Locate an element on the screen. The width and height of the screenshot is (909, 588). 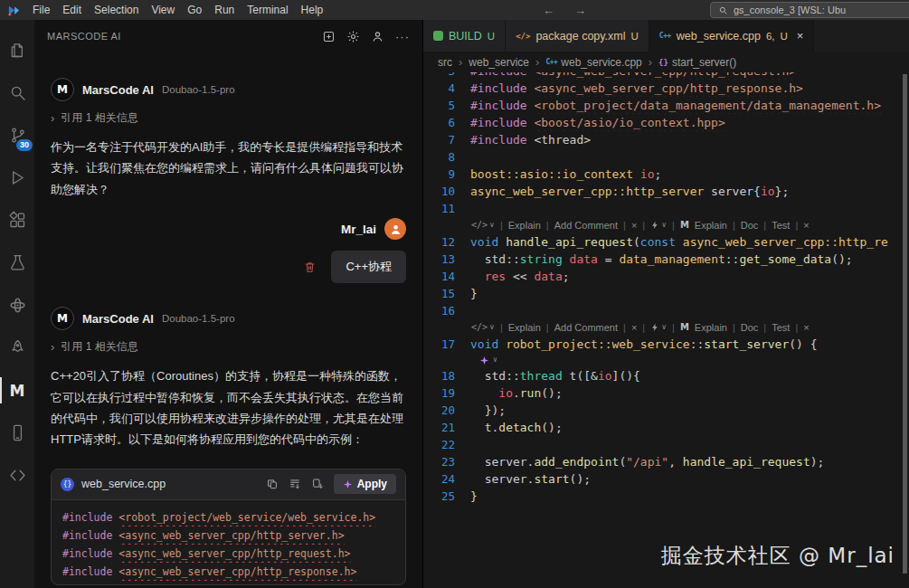
activity-run-and-debug is located at coordinates (17, 177).